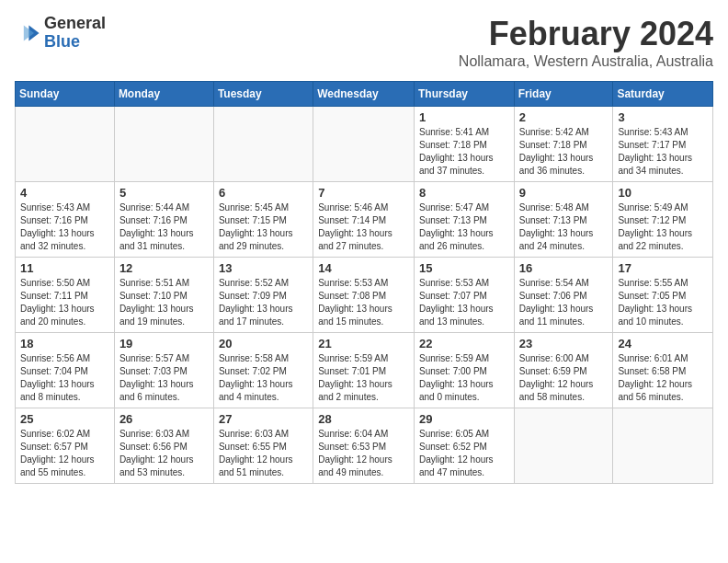 The image size is (728, 563). What do you see at coordinates (464, 344) in the screenshot?
I see `day-number: 22` at bounding box center [464, 344].